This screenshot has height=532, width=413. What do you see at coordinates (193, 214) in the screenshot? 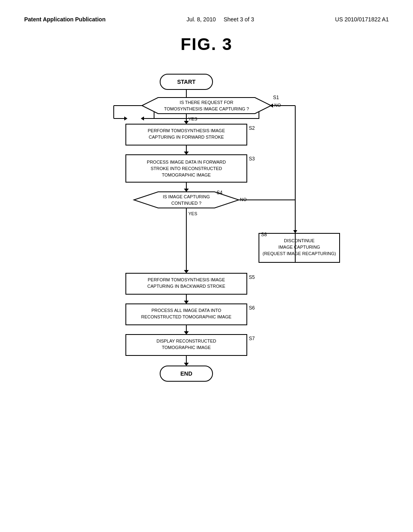
I see `s4-yes-label: YES` at bounding box center [193, 214].